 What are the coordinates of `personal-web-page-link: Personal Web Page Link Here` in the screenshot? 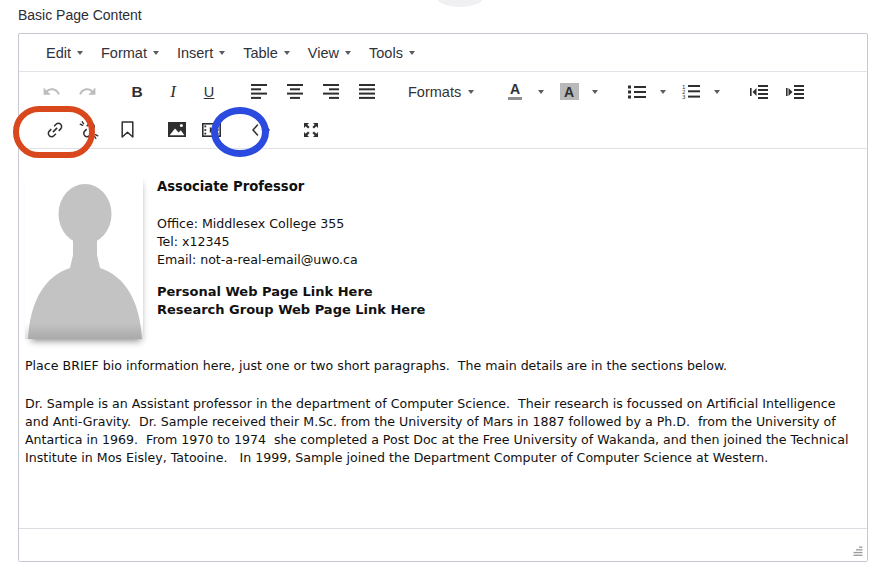 It's located at (291, 292).